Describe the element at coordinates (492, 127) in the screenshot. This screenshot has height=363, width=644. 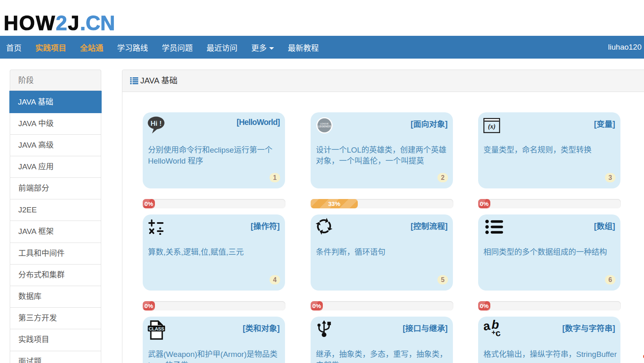
I see `svg-text: (x)` at that location.